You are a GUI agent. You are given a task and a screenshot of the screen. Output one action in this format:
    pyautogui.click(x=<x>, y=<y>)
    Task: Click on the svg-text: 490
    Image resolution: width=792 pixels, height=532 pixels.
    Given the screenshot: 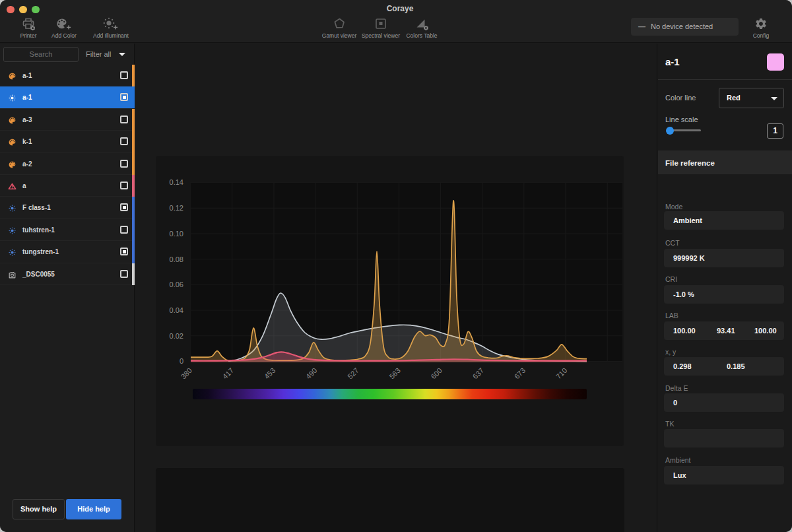 What is the action you would take?
    pyautogui.click(x=312, y=374)
    